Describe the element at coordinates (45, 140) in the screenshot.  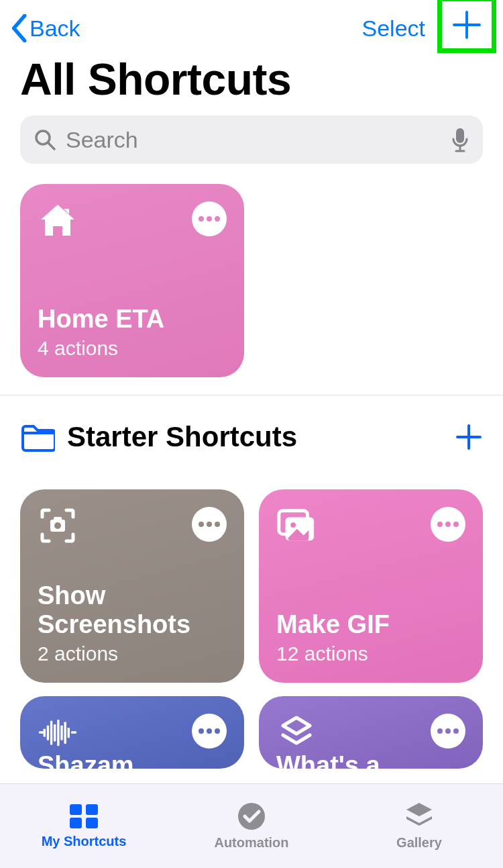
I see `search-icon` at that location.